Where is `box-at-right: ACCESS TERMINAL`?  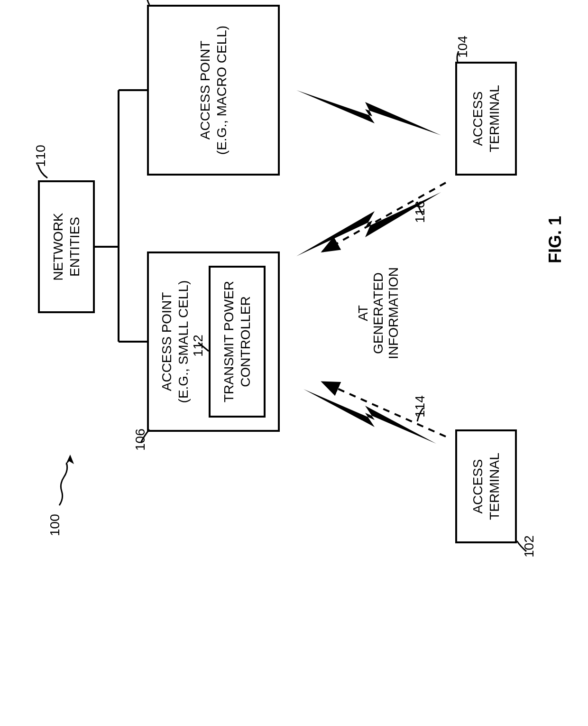 box-at-right: ACCESS TERMINAL is located at coordinates (486, 119).